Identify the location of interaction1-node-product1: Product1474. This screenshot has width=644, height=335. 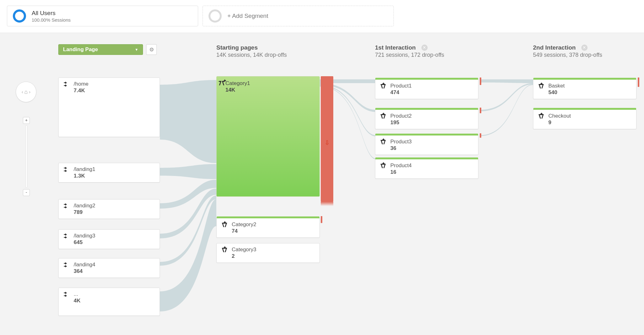
(427, 89).